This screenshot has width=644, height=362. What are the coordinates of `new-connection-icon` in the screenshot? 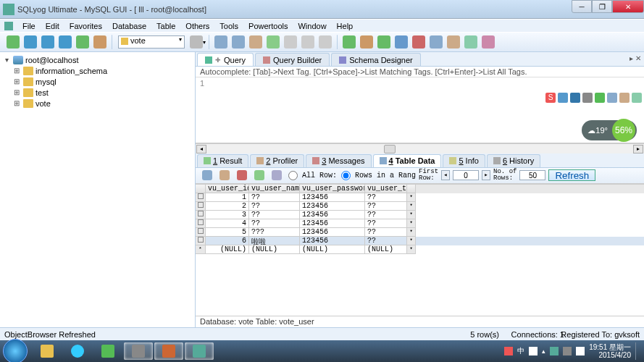 It's located at (13, 42).